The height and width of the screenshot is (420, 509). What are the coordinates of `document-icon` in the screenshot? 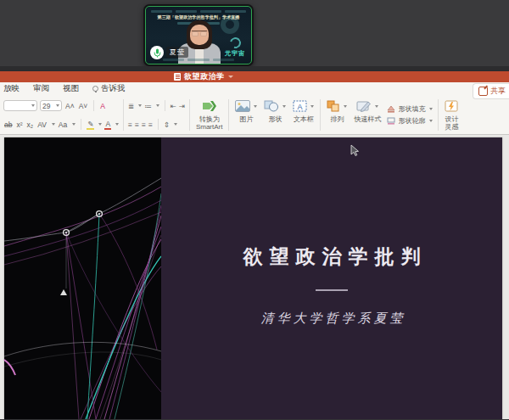 It's located at (177, 76).